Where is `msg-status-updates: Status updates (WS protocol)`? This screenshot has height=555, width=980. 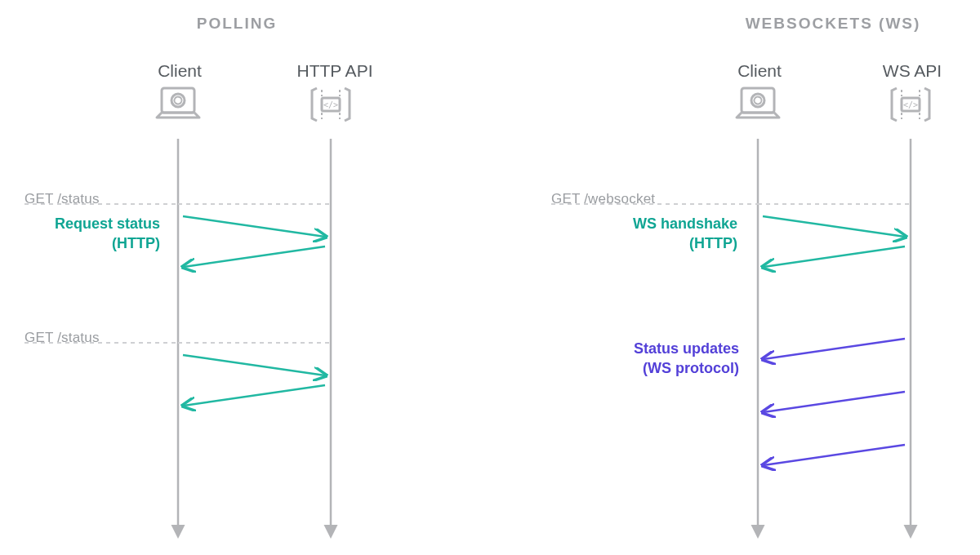 msg-status-updates: Status updates (WS protocol) is located at coordinates (662, 359).